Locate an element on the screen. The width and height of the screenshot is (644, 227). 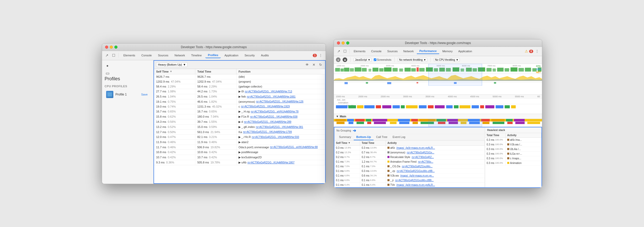
bottom-tab-summary: Summary is located at coordinates (345, 137).